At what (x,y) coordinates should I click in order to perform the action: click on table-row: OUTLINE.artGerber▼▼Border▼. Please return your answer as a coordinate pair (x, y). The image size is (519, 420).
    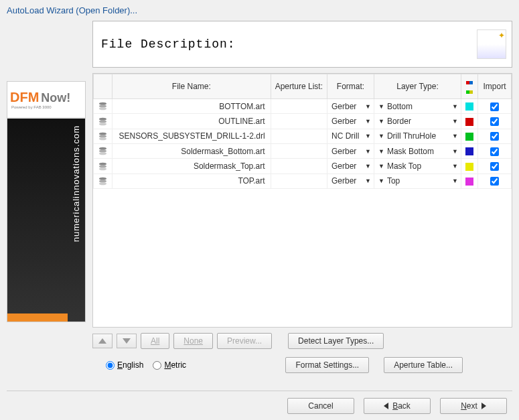
    Looking at the image, I should click on (303, 121).